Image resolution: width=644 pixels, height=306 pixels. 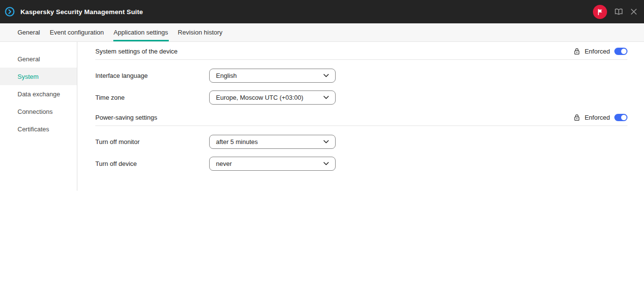 What do you see at coordinates (322, 33) in the screenshot?
I see `tabbar: General Event configuration Application …` at bounding box center [322, 33].